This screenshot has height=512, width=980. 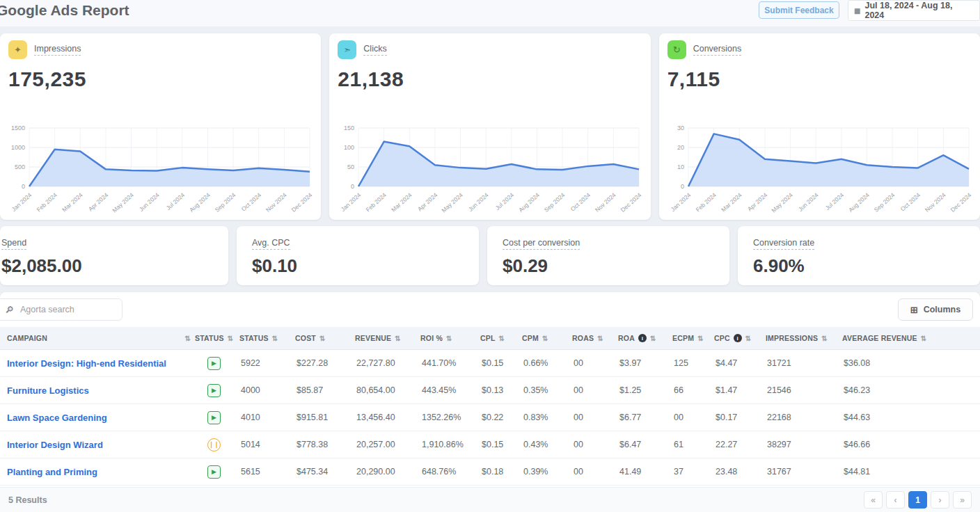 What do you see at coordinates (595, 338) in the screenshot?
I see `column-header-roas: ROAS⇅` at bounding box center [595, 338].